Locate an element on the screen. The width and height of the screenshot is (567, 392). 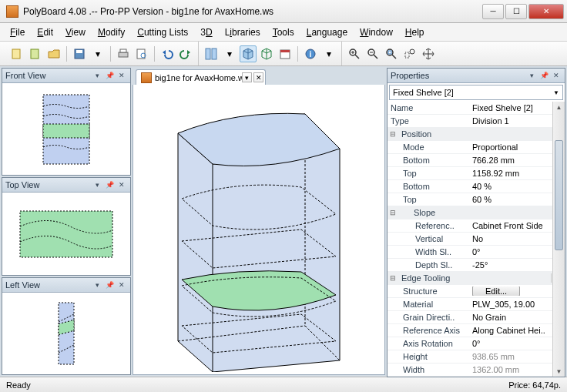
menu-modify: Modify is located at coordinates (111, 32).